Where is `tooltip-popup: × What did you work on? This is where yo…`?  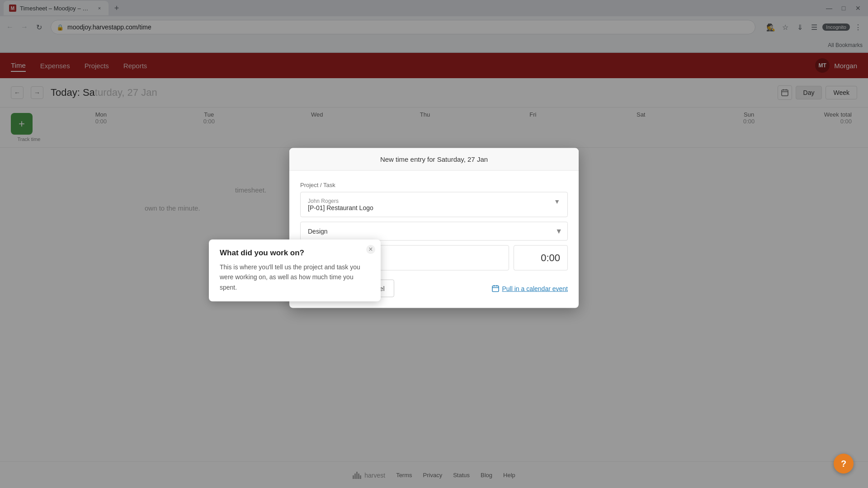 tooltip-popup: × What did you work on? This is where yo… is located at coordinates (295, 270).